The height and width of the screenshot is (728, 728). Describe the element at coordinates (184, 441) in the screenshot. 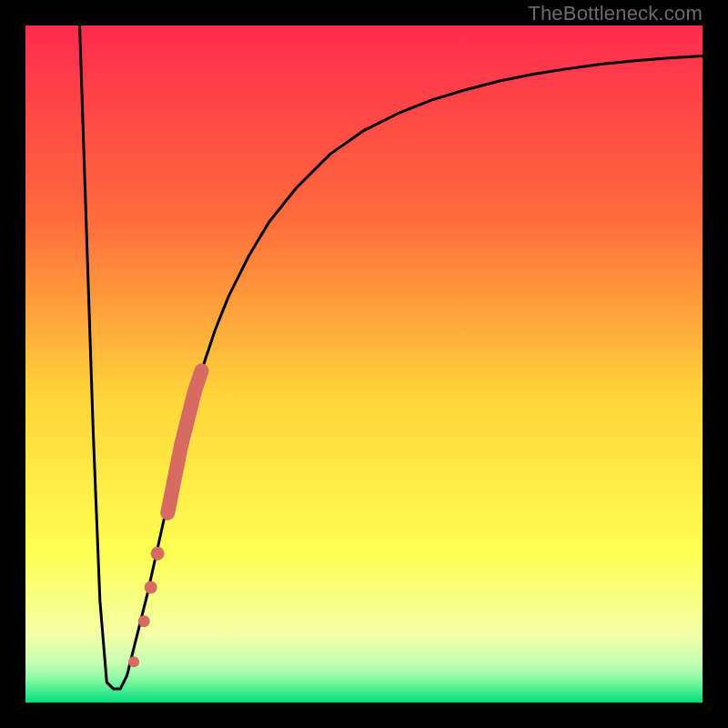

I see `marker-band` at that location.